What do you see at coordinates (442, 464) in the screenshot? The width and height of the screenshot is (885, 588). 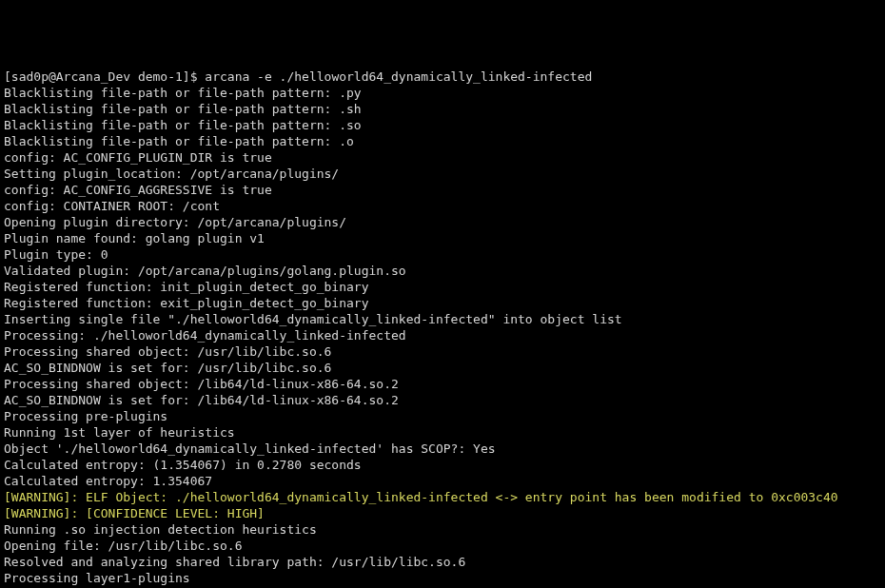 I see `output-line: Calculated entropy: (1.354067) in 0.2780…` at bounding box center [442, 464].